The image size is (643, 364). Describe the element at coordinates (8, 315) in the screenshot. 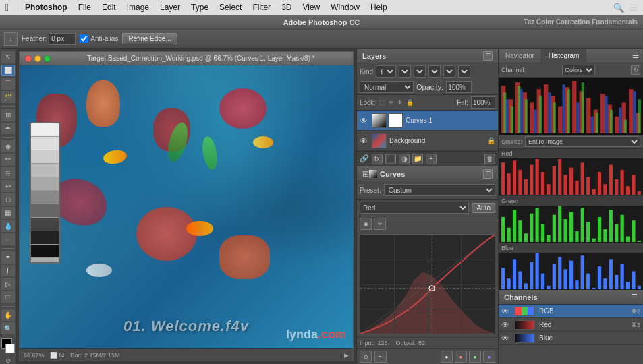

I see `hand-tool: ✋` at that location.